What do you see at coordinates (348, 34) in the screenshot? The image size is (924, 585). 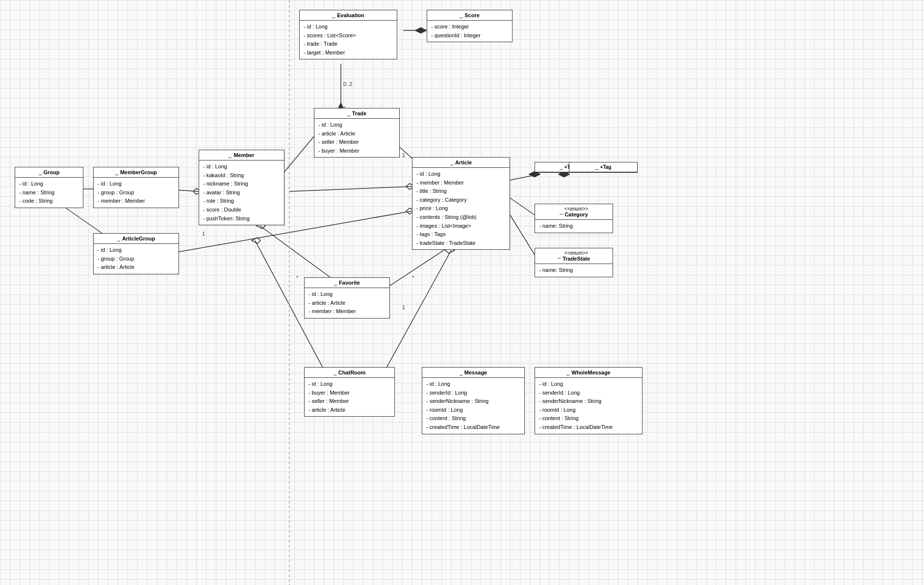 I see `box-evaluation: ⎯ Evaluation - id : Long - scores : List…` at bounding box center [348, 34].